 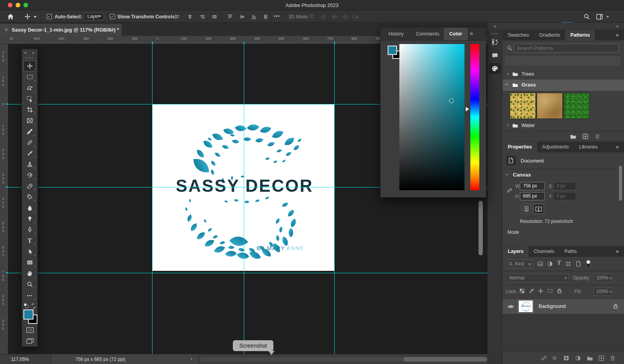 What do you see at coordinates (495, 26) in the screenshot?
I see `collapse-dock-icon: «` at bounding box center [495, 26].